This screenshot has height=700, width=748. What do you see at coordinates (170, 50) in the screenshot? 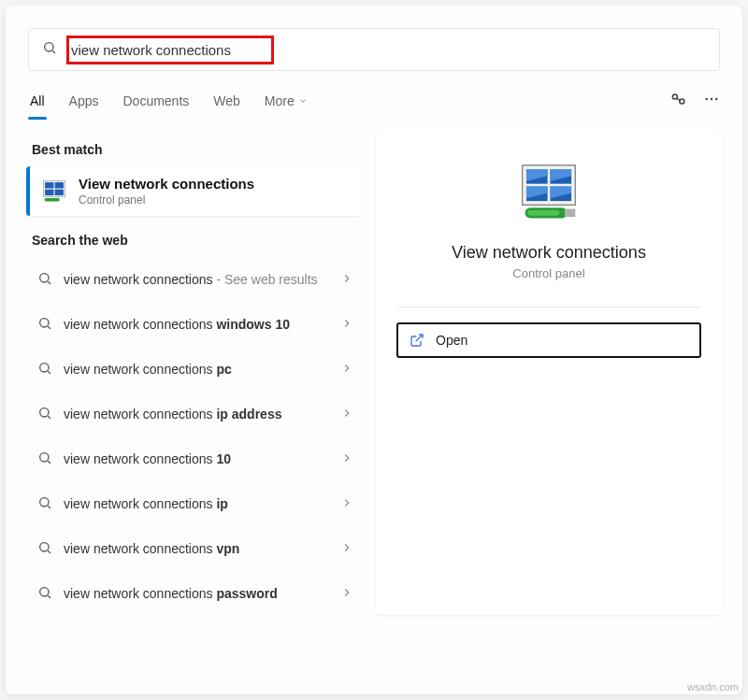
I see `search-query-highlight` at bounding box center [170, 50].